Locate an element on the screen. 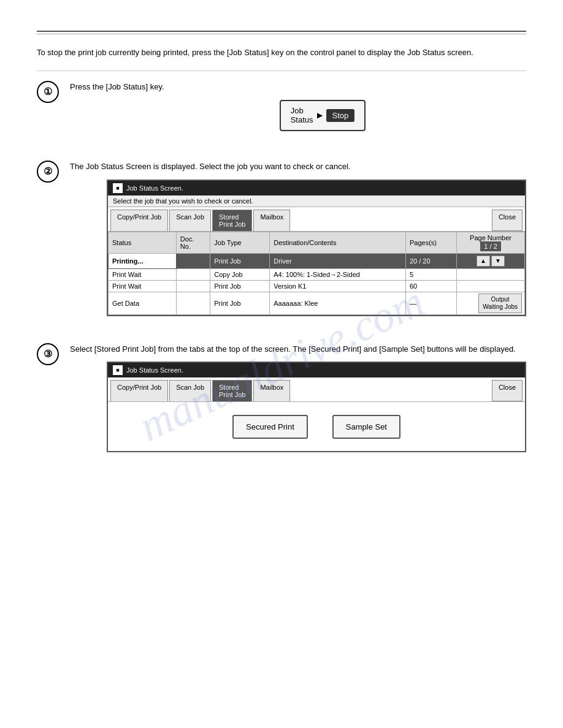  row3-type: Print Job is located at coordinates (240, 286).